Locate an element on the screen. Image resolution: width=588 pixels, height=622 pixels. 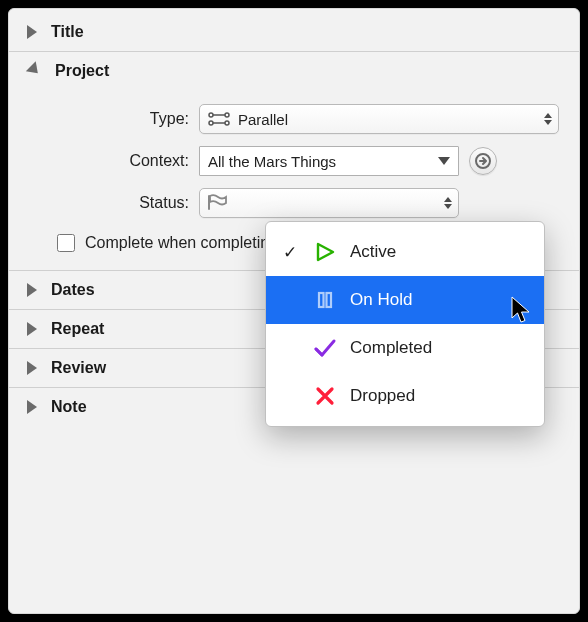
menu-item-active: ✓ Active is located at coordinates (405, 252).